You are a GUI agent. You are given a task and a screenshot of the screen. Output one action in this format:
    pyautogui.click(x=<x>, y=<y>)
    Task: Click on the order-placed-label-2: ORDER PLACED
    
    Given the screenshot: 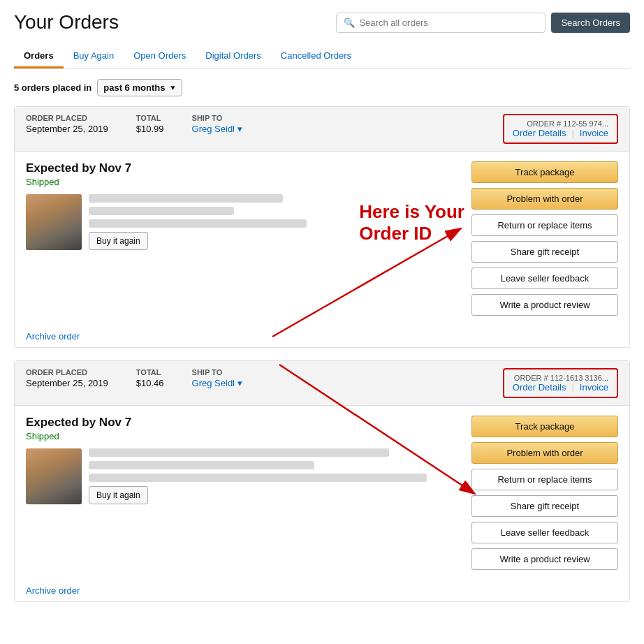 What is the action you would take?
    pyautogui.click(x=67, y=372)
    